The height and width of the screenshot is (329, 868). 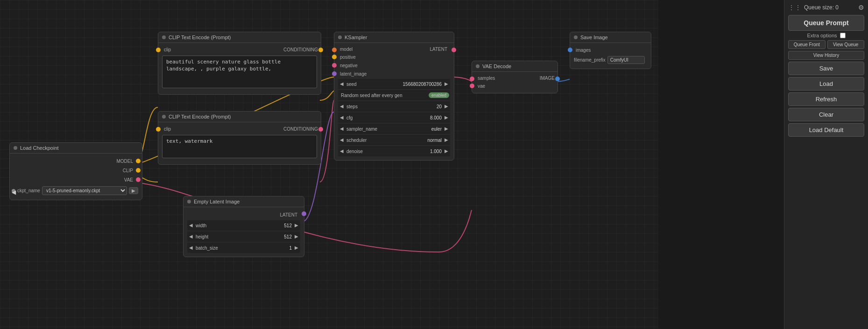 What do you see at coordinates (515, 66) in the screenshot?
I see `vae-decode-header: VAE Decode` at bounding box center [515, 66].